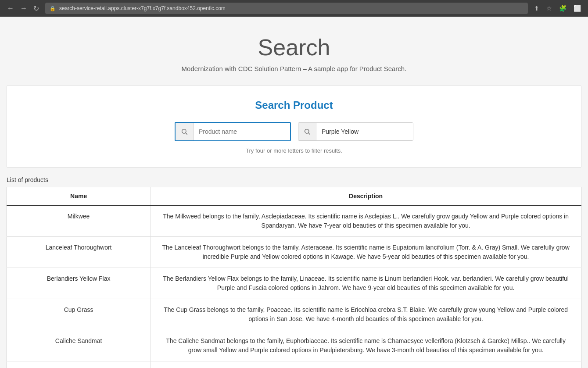 This screenshot has width=588, height=368. I want to click on name-search-group, so click(233, 132).